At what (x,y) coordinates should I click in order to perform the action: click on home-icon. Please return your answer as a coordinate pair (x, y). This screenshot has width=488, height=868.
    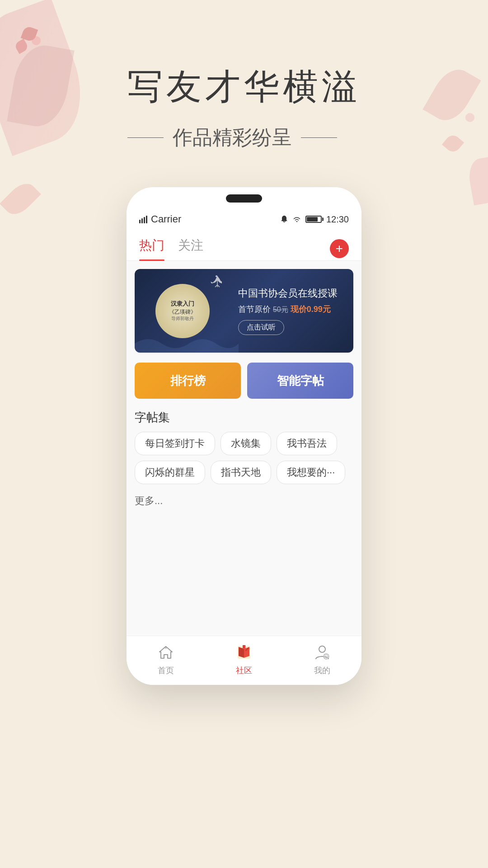
    Looking at the image, I should click on (166, 652).